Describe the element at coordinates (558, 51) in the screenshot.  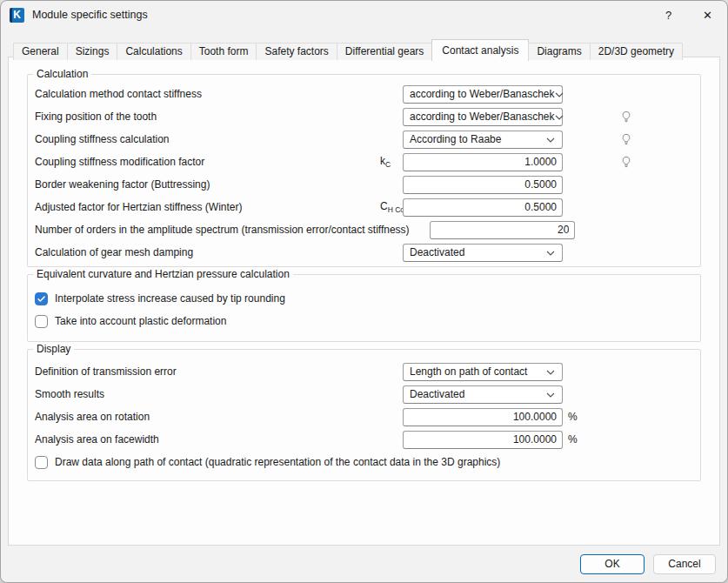
I see `tab-diagrams: Diagrams` at that location.